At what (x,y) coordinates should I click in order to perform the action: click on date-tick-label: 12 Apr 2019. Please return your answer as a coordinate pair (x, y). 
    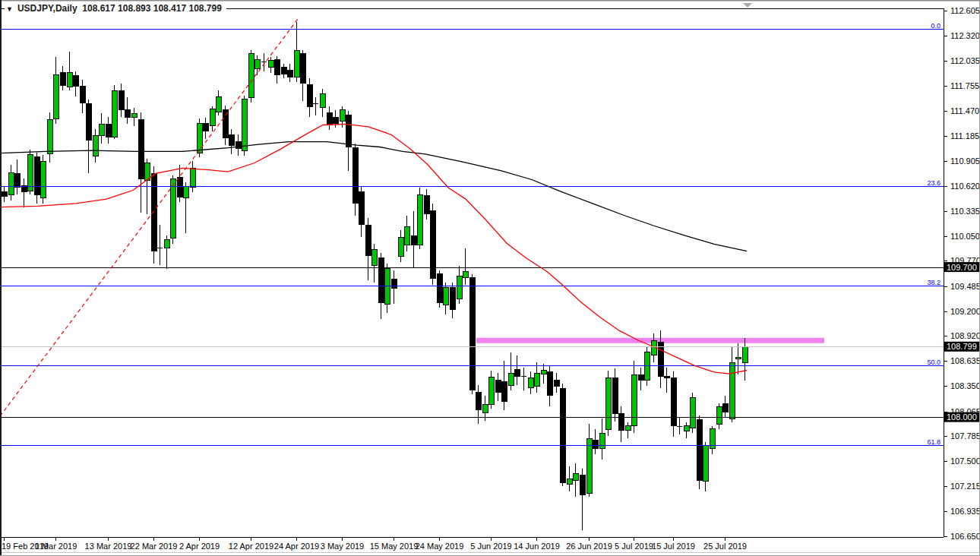
    Looking at the image, I should click on (251, 546).